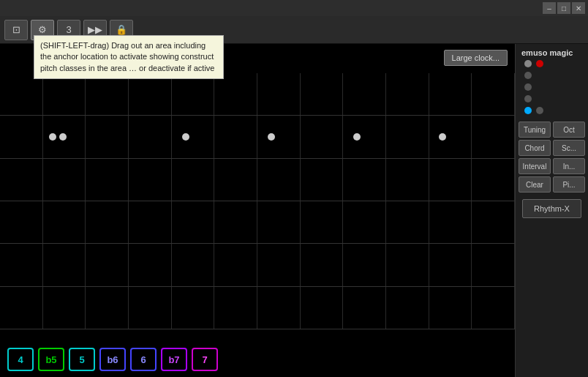 The image size is (588, 377). I want to click on note-label-b5: b5, so click(51, 359).